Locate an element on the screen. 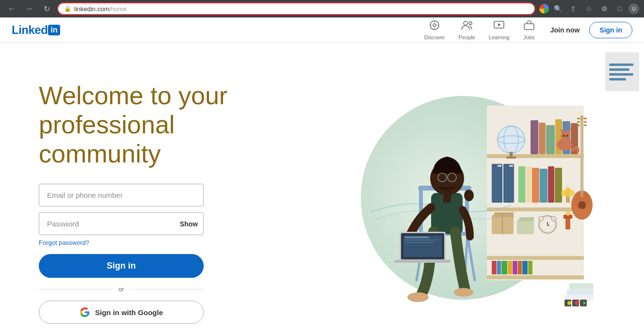 The height and width of the screenshot is (335, 644). show-password-button: Show is located at coordinates (189, 224).